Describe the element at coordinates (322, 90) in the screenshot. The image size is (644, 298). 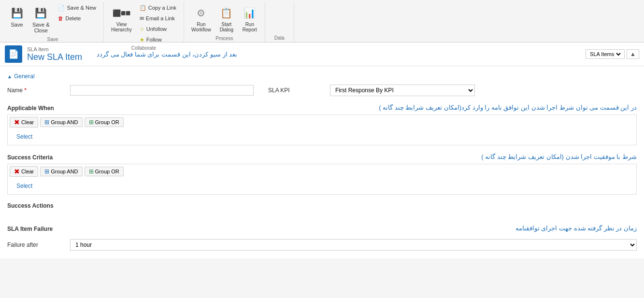
I see `name-row: Name * SLA KPI First Response By KPI` at that location.